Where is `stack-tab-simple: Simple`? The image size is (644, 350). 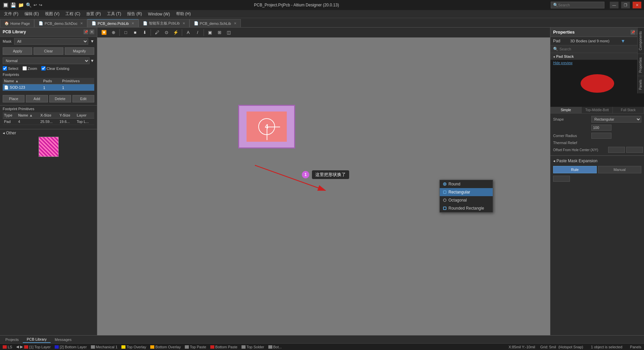
stack-tab-simple: Simple is located at coordinates (566, 110).